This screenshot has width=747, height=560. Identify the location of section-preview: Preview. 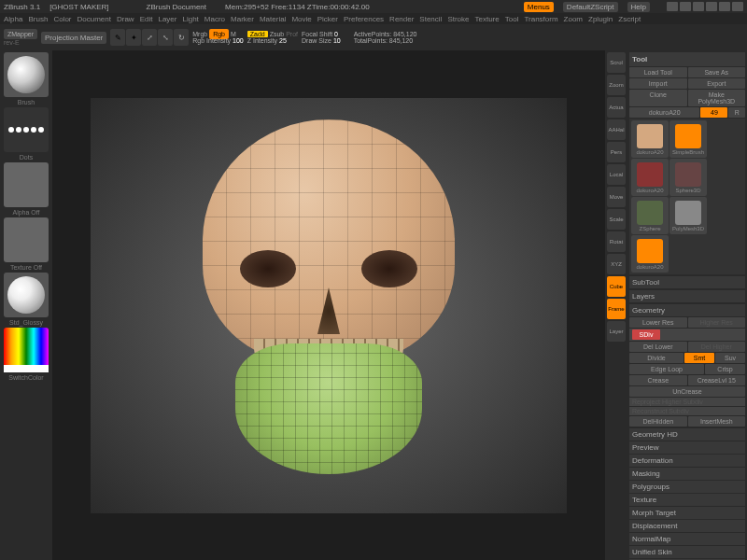
(687, 448).